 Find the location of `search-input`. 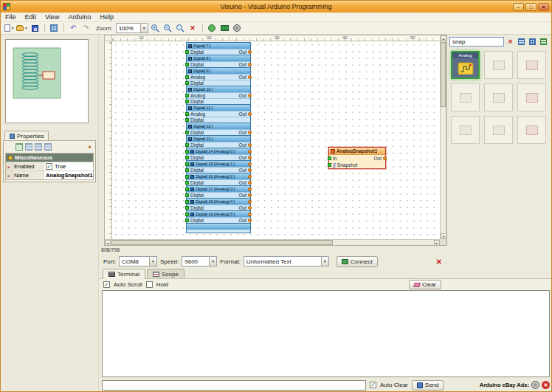

search-input is located at coordinates (477, 41).